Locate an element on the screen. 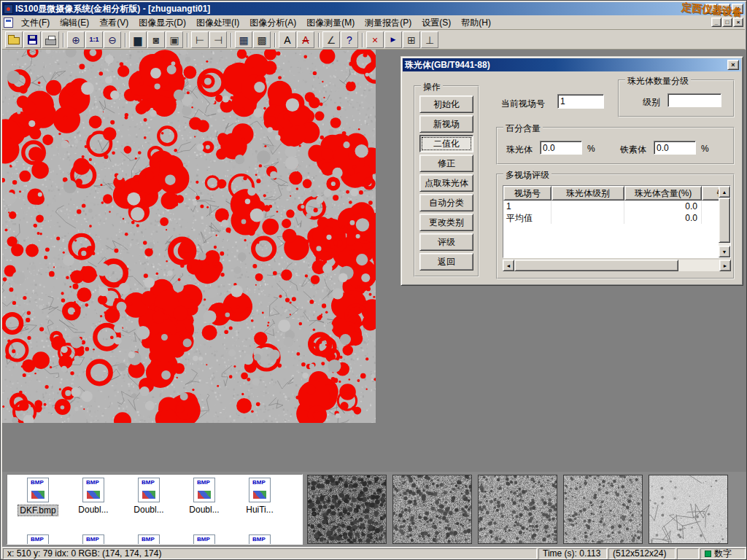 This screenshot has height=560, width=747. actual-size-button: 1:1 is located at coordinates (94, 39).